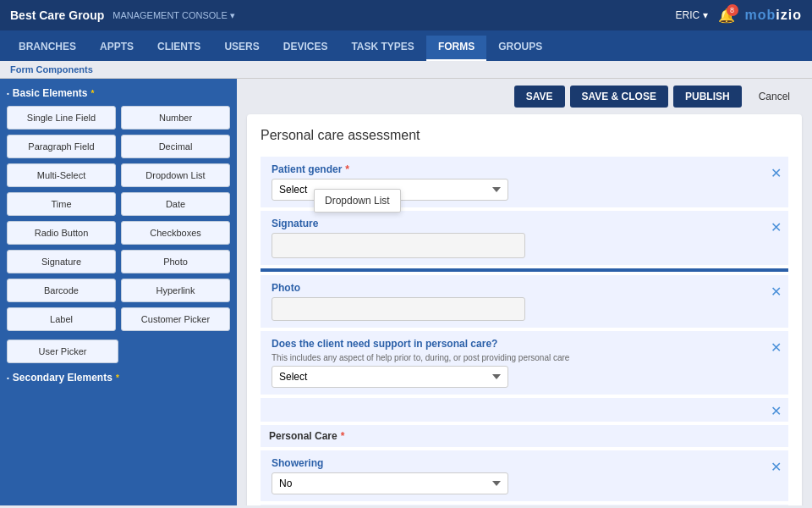 The image size is (812, 508). Describe the element at coordinates (61, 319) in the screenshot. I see `sidebar-btn-label: Label` at that location.